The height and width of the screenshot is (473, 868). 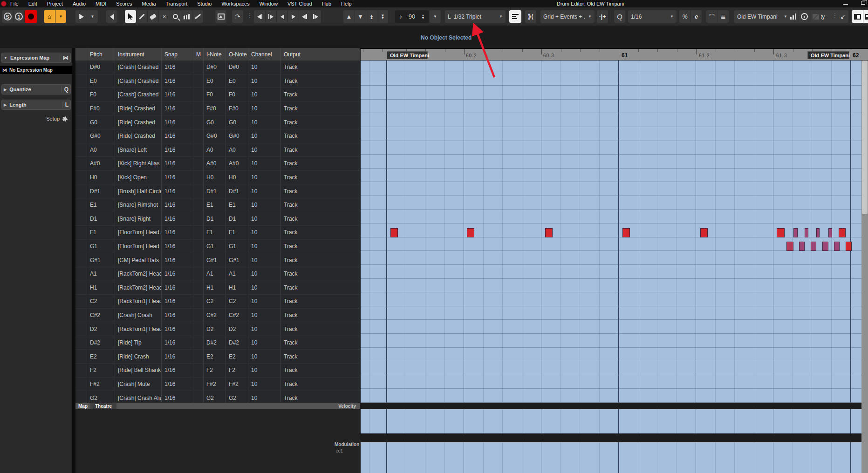 I want to click on drum-row-g1: G1[FloorTom] Head1/16G1G110Track, so click(x=218, y=247).